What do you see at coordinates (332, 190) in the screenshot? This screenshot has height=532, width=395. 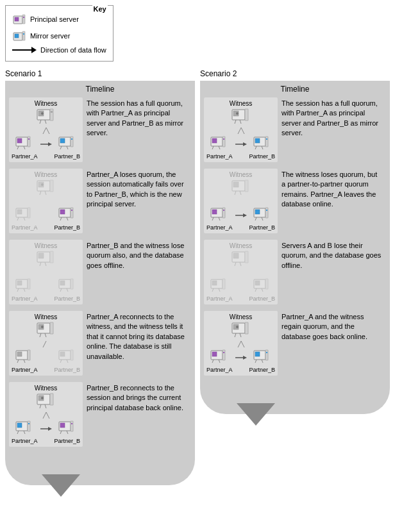 I see `scenario-2-desc-2: The witness loses quorum, but a partner-…` at bounding box center [332, 190].